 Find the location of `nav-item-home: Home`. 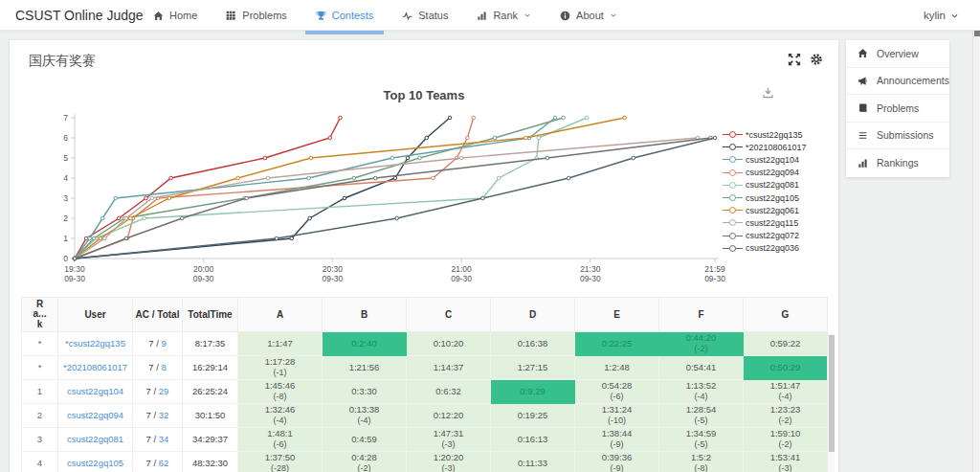

nav-item-home: Home is located at coordinates (175, 15).